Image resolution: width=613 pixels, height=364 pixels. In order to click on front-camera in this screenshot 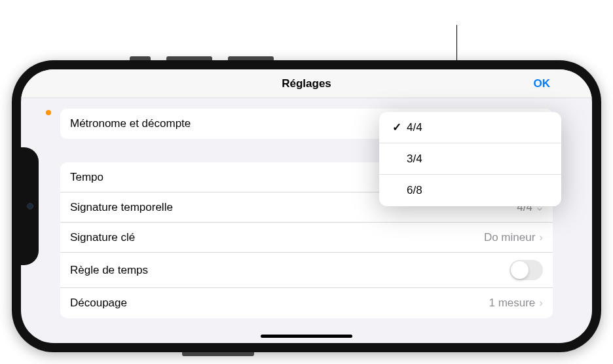, I will do `click(30, 206)`.